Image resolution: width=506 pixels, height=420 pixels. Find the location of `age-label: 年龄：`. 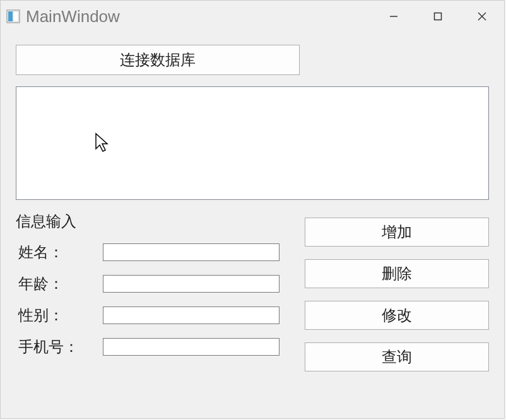

age-label: 年龄： is located at coordinates (59, 284).